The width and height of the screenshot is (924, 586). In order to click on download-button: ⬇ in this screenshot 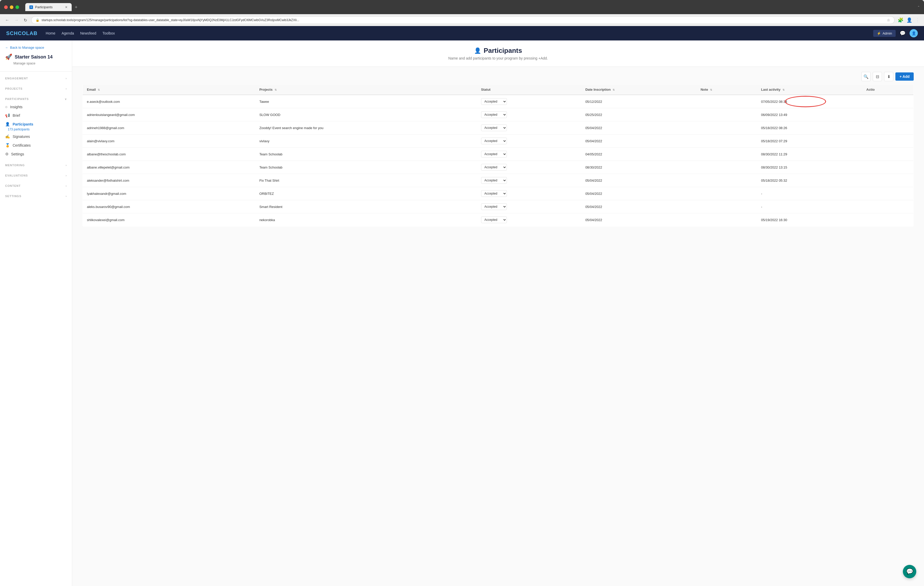, I will do `click(889, 77)`.